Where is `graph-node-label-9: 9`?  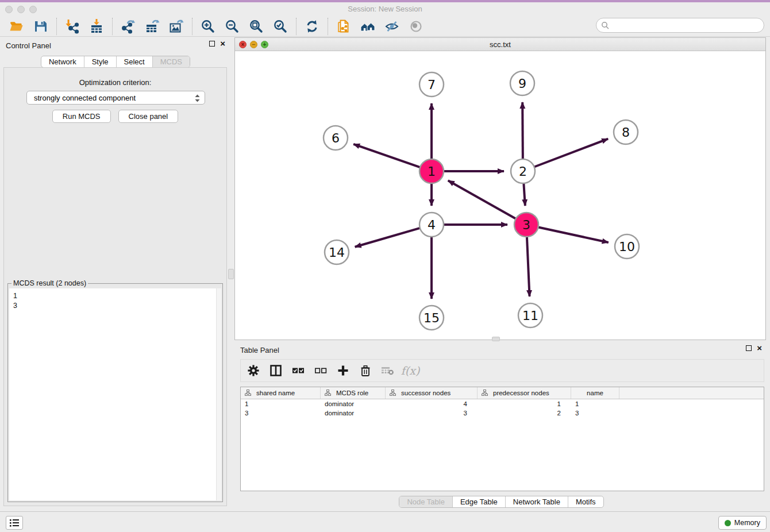 graph-node-label-9: 9 is located at coordinates (522, 84).